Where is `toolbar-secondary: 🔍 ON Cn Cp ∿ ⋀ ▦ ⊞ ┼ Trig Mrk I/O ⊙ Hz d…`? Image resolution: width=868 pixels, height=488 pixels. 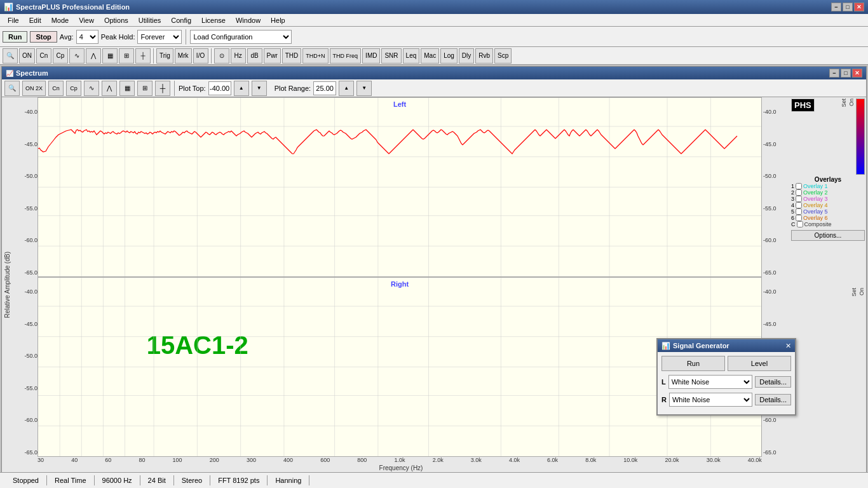 toolbar-secondary: 🔍 ON Cn Cp ∿ ⋀ ▦ ⊞ ┼ Trig Mrk I/O ⊙ Hz d… is located at coordinates (434, 56).